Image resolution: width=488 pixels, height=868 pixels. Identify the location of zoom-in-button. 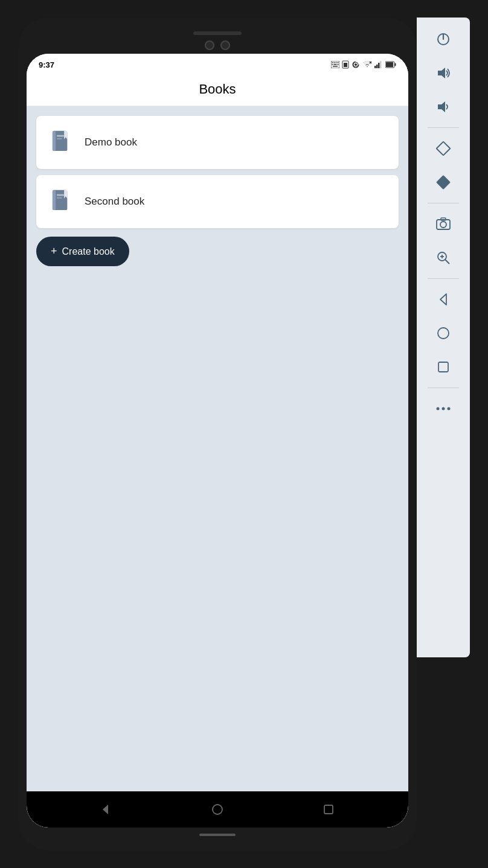
(443, 258).